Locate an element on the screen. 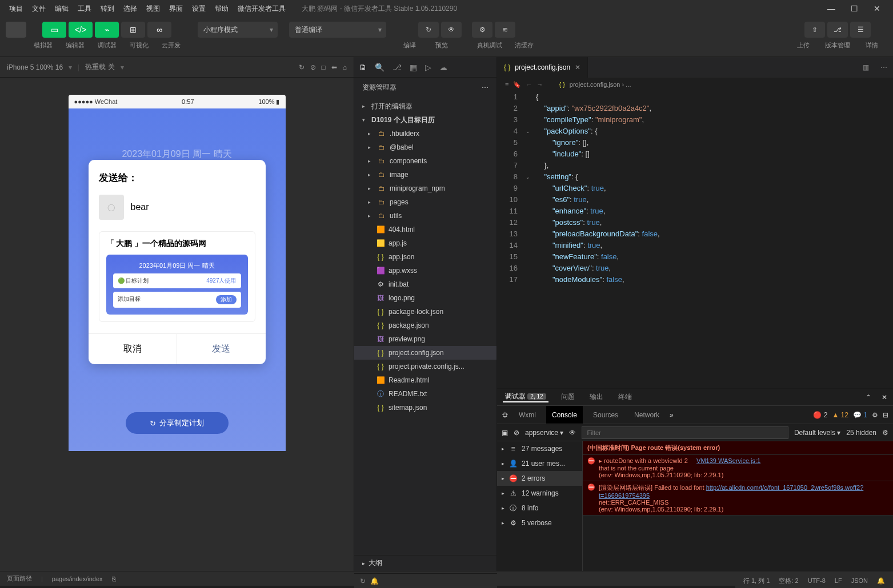 The image size is (893, 588). eye-icon: 👁 is located at coordinates (572, 433).